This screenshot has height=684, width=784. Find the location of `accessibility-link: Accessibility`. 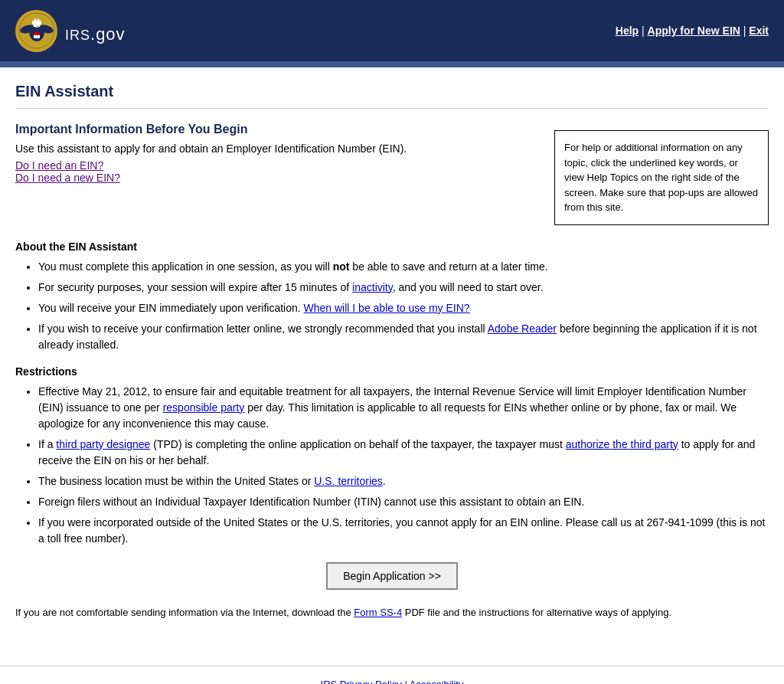

accessibility-link: Accessibility is located at coordinates (436, 682).